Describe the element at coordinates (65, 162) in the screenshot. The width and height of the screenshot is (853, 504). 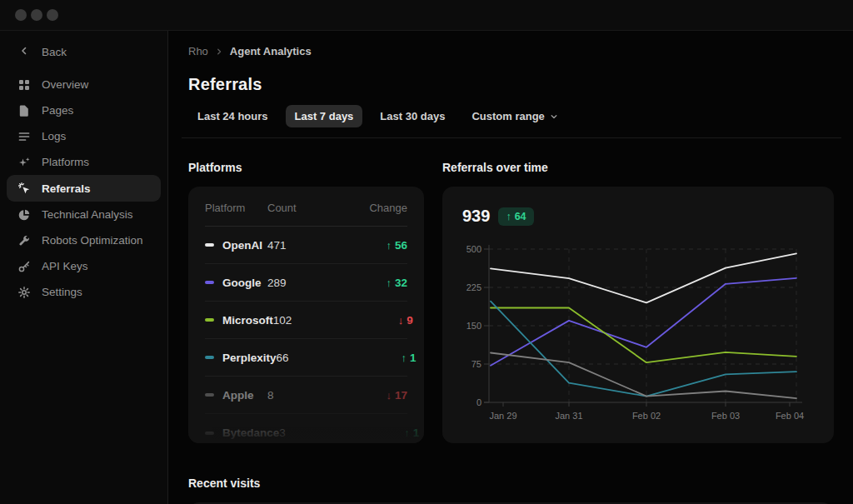
I see `sidebar-item-label: Platforms` at that location.